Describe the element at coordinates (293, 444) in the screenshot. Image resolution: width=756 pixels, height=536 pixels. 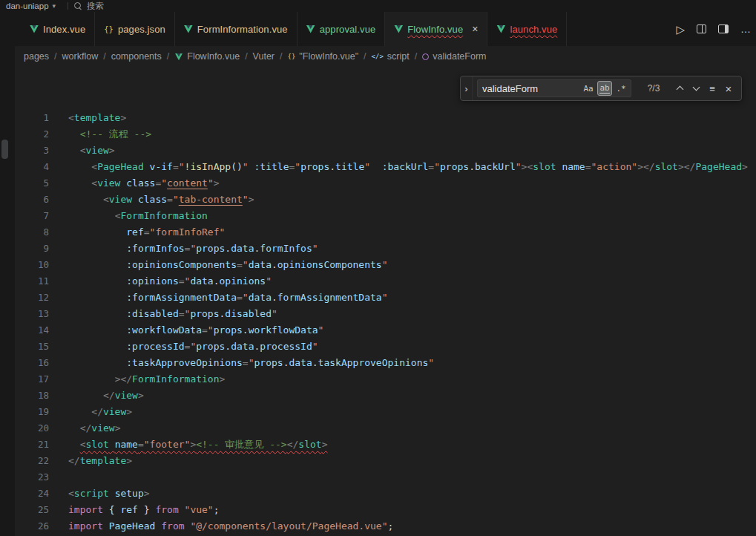
I see `code-token: </` at that location.